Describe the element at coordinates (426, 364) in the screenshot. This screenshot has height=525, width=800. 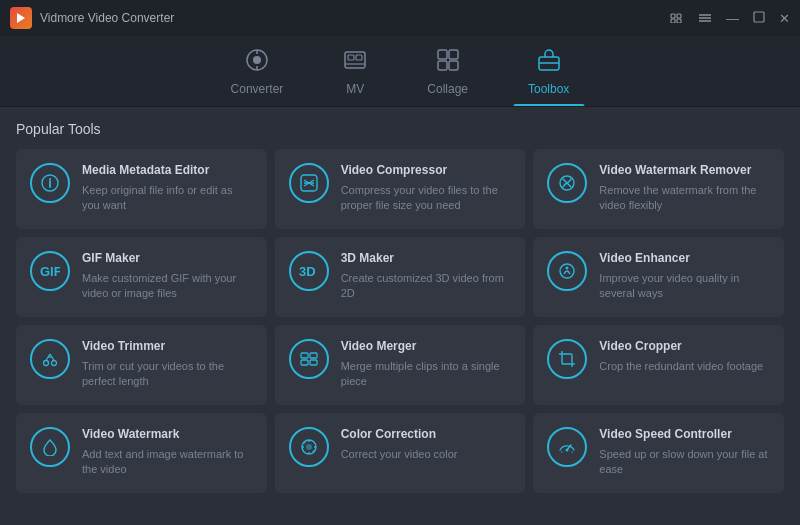
I see `tool-info-video-merger: Video Merger Merge multiple clips into a…` at that location.